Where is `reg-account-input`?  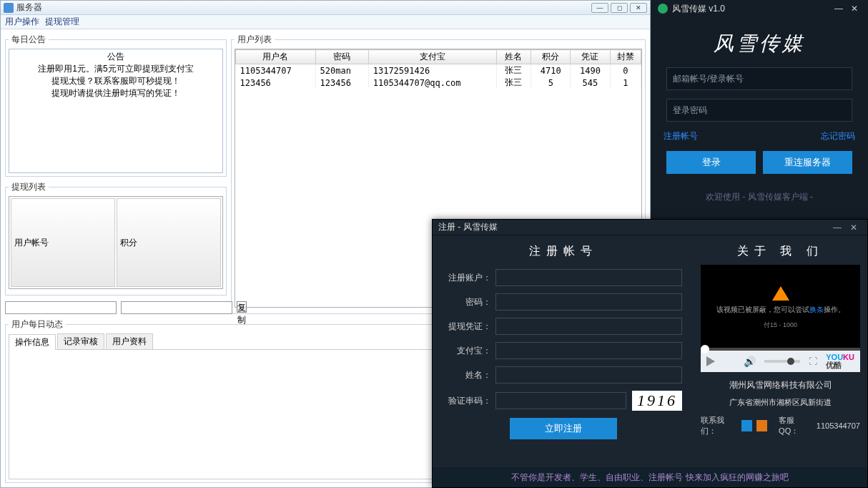
reg-account-input is located at coordinates (589, 278).